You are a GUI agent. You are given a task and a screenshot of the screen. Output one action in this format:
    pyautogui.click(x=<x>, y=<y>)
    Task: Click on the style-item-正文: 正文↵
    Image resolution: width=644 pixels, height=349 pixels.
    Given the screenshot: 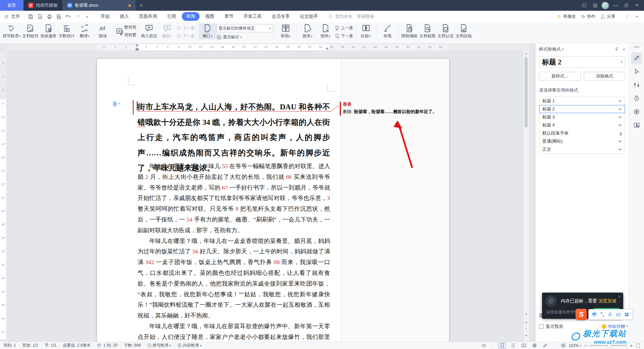 What is the action you would take?
    pyautogui.click(x=582, y=149)
    